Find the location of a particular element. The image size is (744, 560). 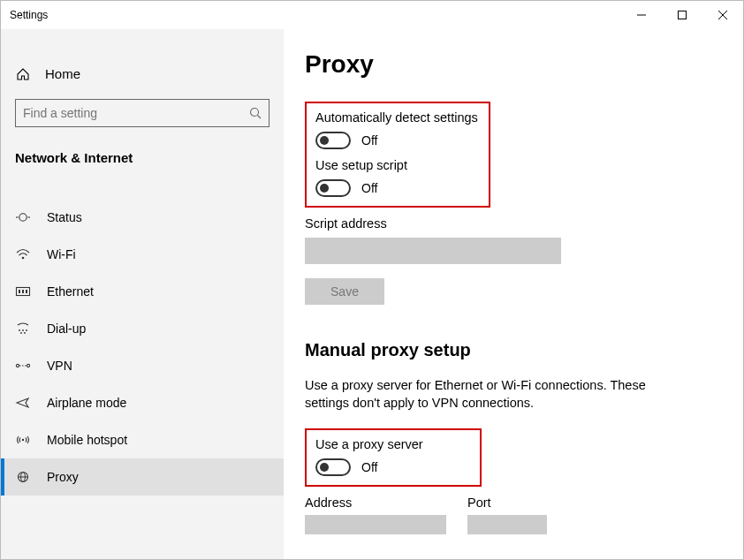

highlight-box-manual: Use a proxy server Off is located at coordinates (393, 458).